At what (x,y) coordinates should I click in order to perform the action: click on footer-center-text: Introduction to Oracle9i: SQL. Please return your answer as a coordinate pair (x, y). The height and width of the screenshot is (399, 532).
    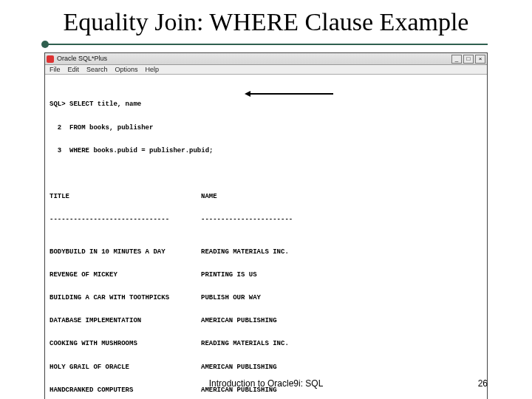
    Looking at the image, I should click on (266, 383).